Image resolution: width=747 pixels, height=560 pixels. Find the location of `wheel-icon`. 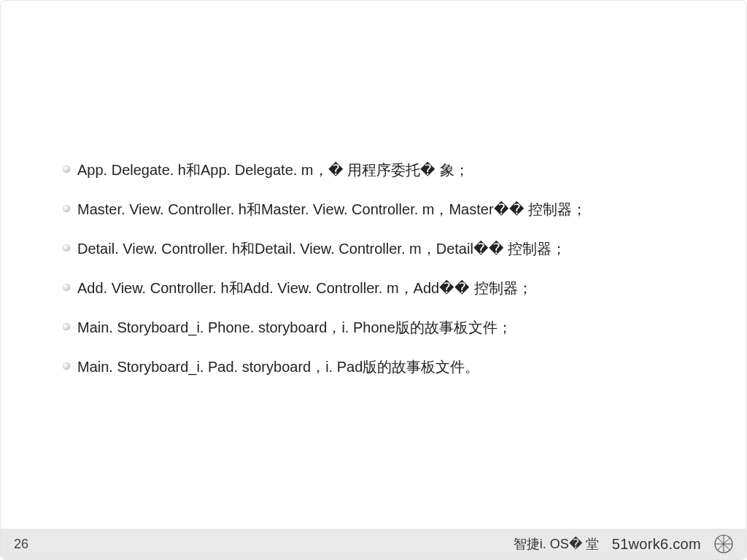

wheel-icon is located at coordinates (724, 544).